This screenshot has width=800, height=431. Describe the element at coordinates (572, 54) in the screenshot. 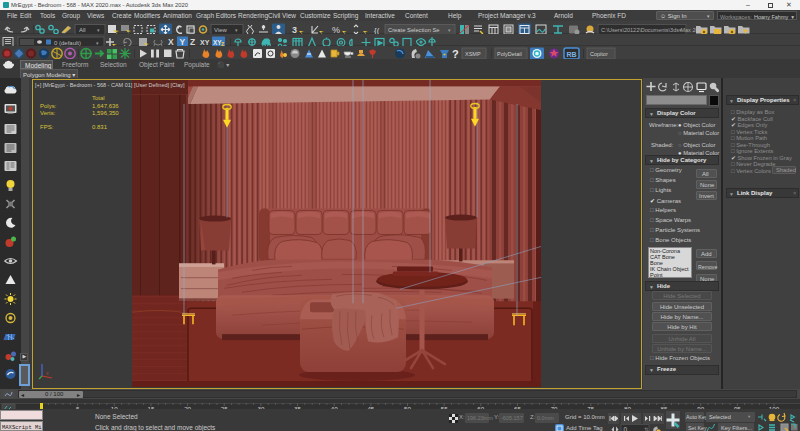

I see `svg-text: RB` at that location.